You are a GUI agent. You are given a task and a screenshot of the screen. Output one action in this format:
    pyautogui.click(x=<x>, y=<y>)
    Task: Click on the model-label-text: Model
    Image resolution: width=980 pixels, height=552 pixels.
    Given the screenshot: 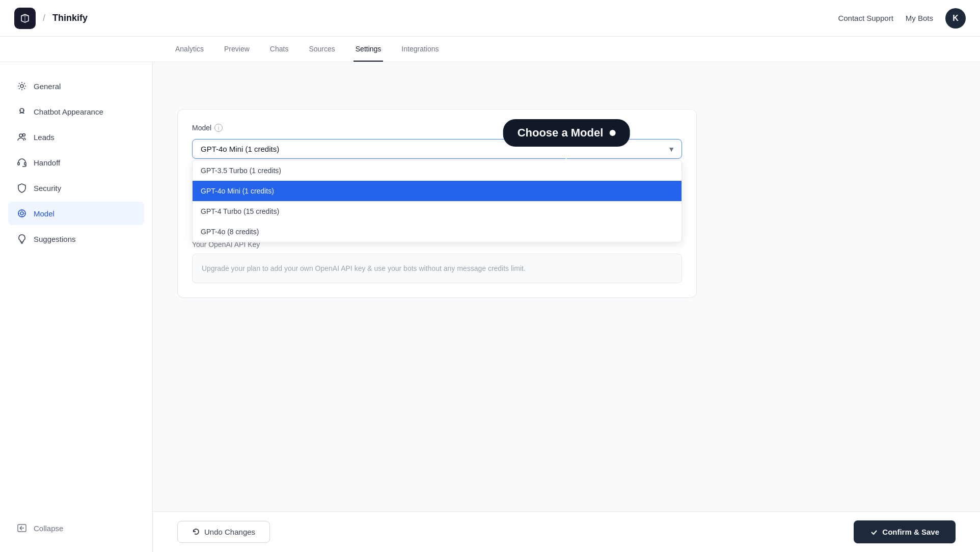 What is the action you would take?
    pyautogui.click(x=202, y=128)
    